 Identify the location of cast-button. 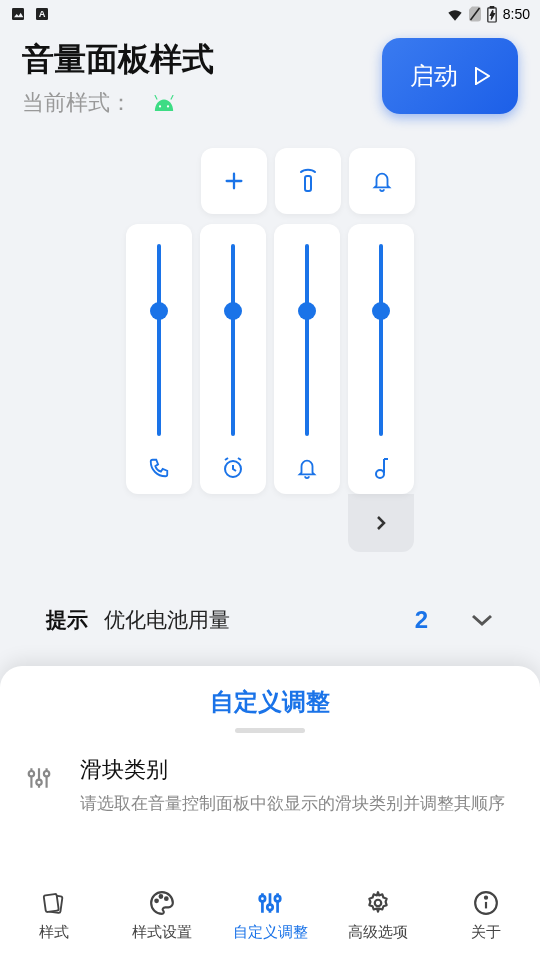
(308, 181).